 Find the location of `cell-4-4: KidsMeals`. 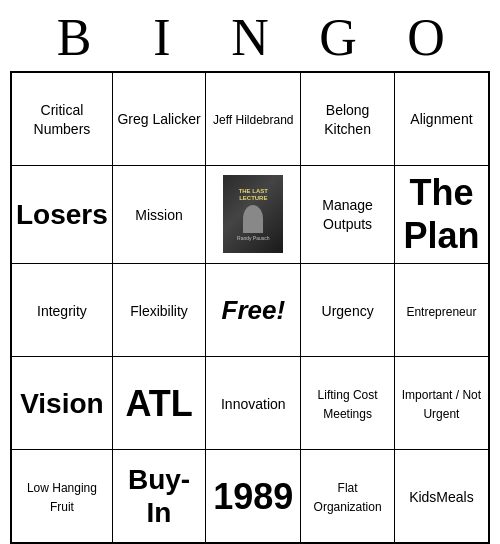

cell-4-4: KidsMeals is located at coordinates (442, 496).